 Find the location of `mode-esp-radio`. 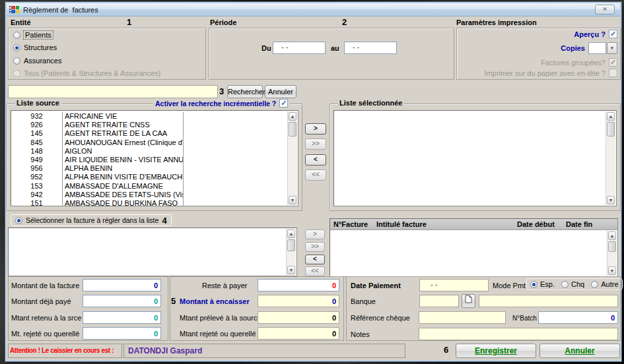

mode-esp-radio is located at coordinates (534, 285).